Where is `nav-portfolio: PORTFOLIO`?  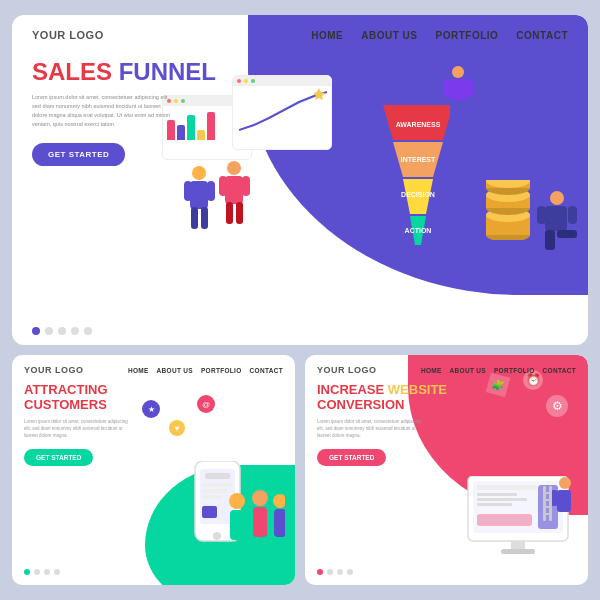
nav-portfolio: PORTFOLIO is located at coordinates (468, 36).